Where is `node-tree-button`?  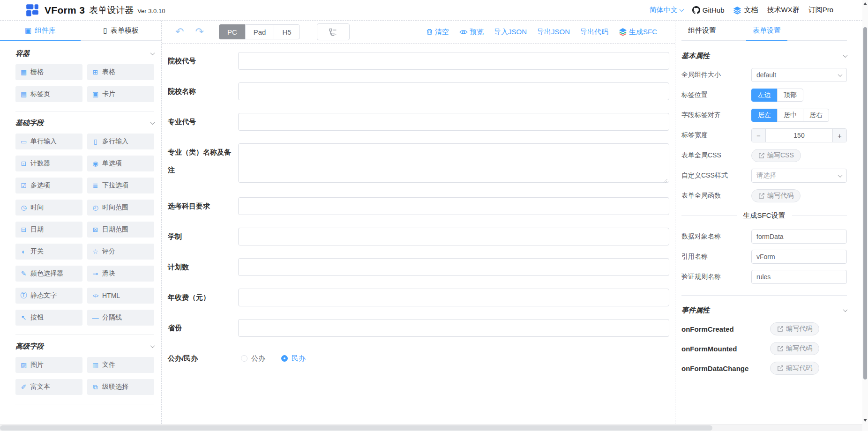 node-tree-button is located at coordinates (333, 32).